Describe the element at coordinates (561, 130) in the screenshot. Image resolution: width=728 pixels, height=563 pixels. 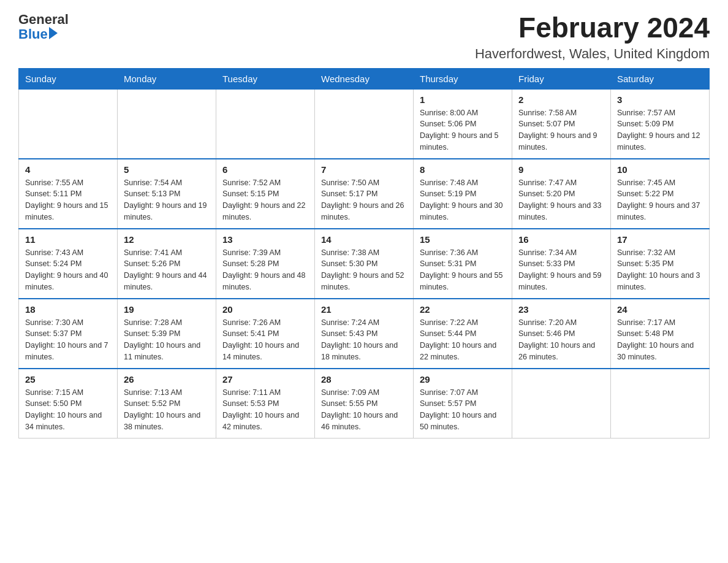
I see `day-info: Sunrise: 7:58 AMSunset: 5:07 PMDaylight:…` at that location.